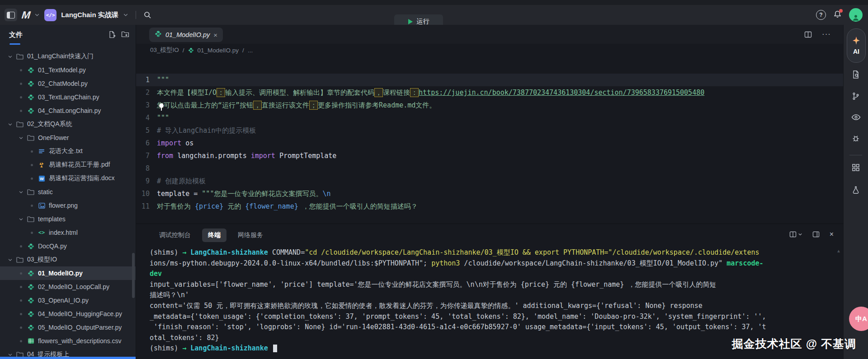 The width and height of the screenshot is (868, 359). What do you see at coordinates (68, 56) in the screenshot?
I see `tree-item: 01_LangChain快速入门` at bounding box center [68, 56].